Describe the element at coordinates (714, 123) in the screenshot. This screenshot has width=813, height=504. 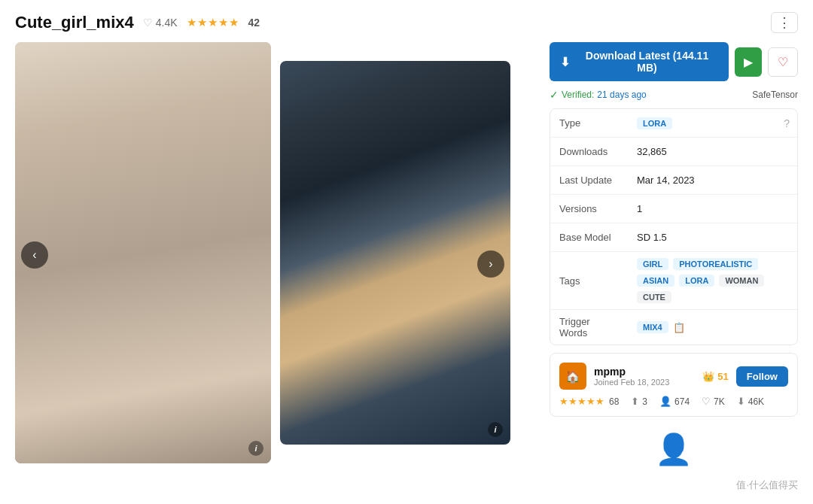
I see `type-value: LORA ?` at that location.